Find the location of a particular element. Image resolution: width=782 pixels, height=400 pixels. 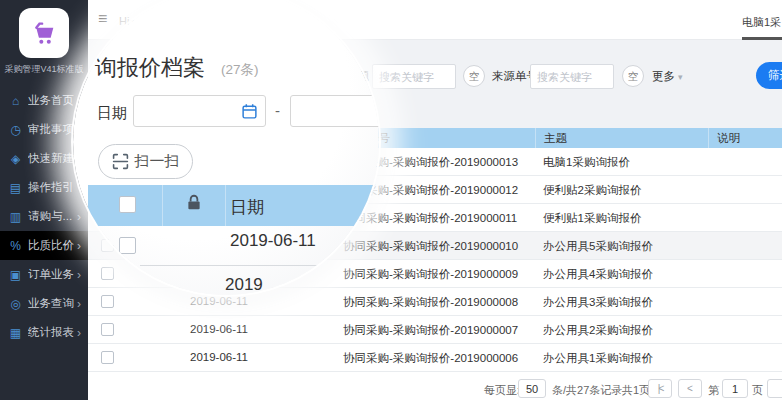

source-filter-input is located at coordinates (572, 76).